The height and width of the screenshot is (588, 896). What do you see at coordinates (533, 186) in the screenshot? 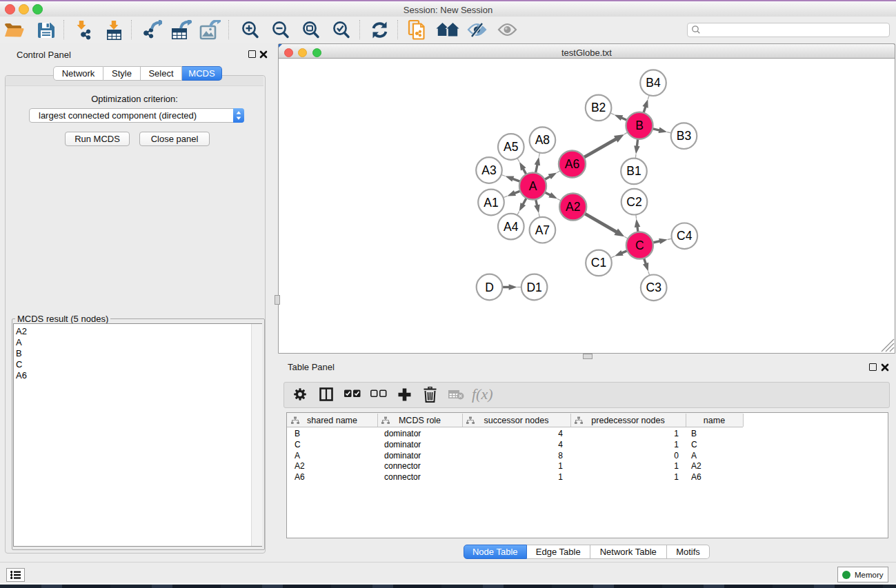
I see `svg-text: A` at bounding box center [533, 186].